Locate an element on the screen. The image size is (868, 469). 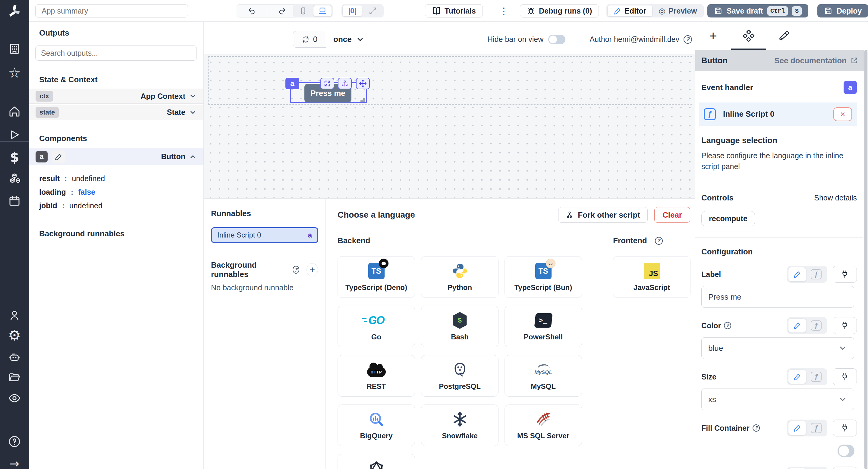
resize-handle is located at coordinates (363, 100).